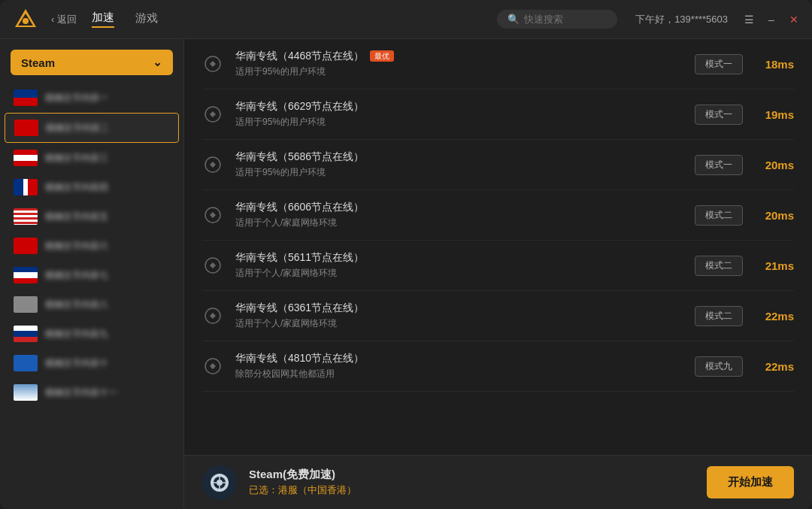 This screenshot has height=509, width=812. Describe the element at coordinates (774, 114) in the screenshot. I see `ping-1: 19ms` at that location.